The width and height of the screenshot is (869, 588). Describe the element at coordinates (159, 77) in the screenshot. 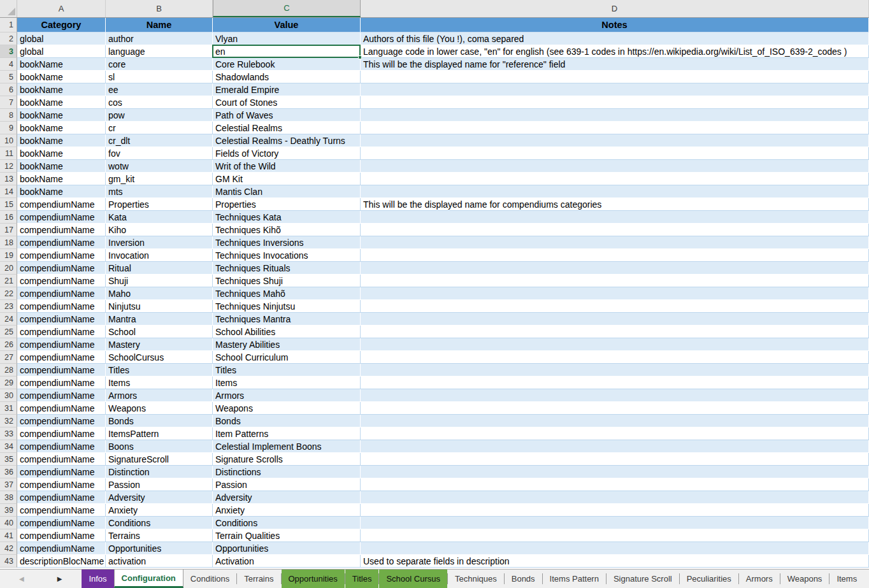

I see `cell: sl` at that location.